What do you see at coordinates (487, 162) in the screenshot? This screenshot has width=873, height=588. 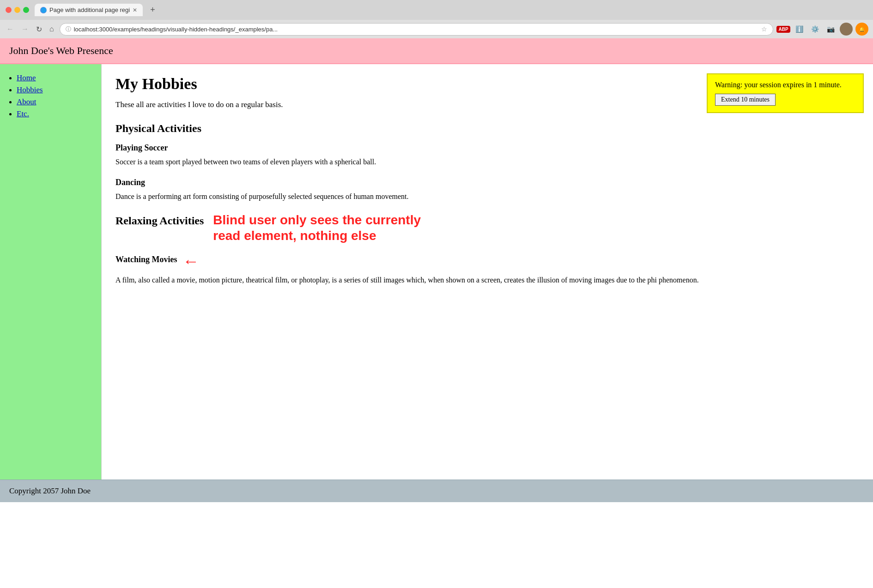 I see `soccer-description: Soccer is a team sport played between tw…` at bounding box center [487, 162].